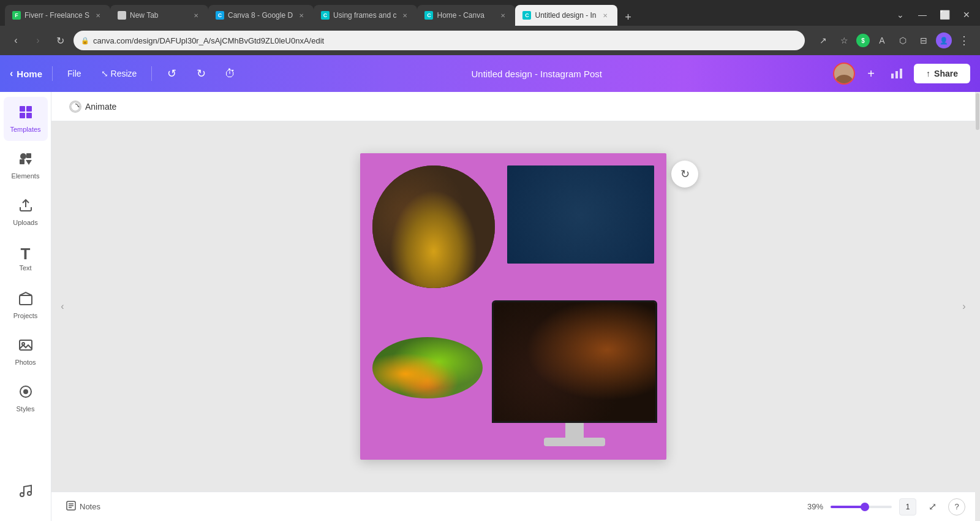 Image resolution: width=980 pixels, height=521 pixels. Describe the element at coordinates (863, 40) in the screenshot. I see `extension-icon-1: $` at that location.